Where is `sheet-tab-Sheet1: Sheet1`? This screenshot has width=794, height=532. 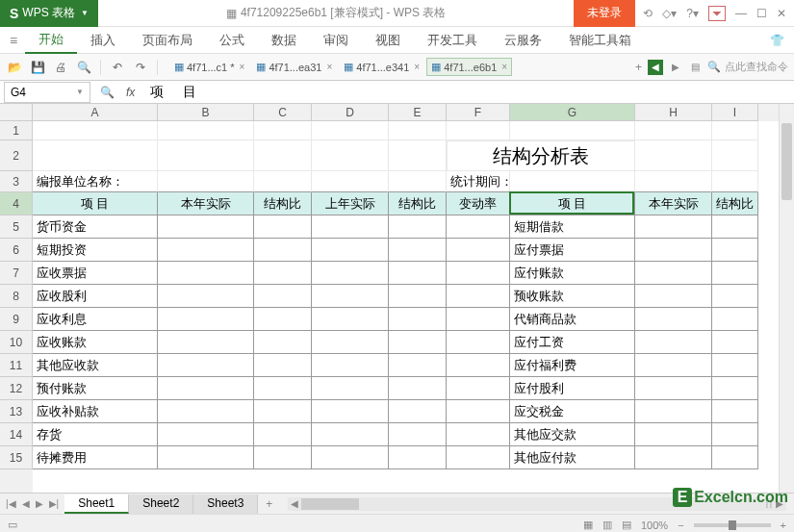 sheet-tab-Sheet1: Sheet1 is located at coordinates (96, 504).